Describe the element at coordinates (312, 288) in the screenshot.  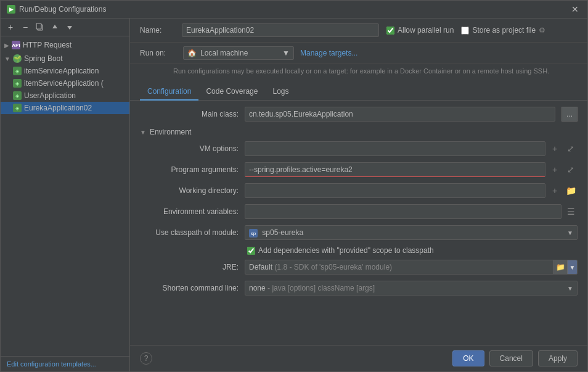
I see `shorten-cmd-value: none - java [options] className [args]` at that location.